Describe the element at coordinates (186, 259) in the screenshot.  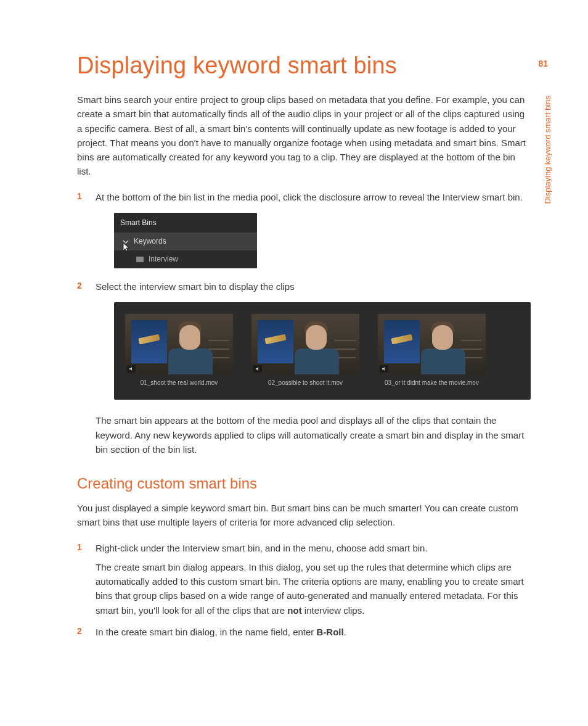
I see `smart-bins-interview-row: Interview` at that location.